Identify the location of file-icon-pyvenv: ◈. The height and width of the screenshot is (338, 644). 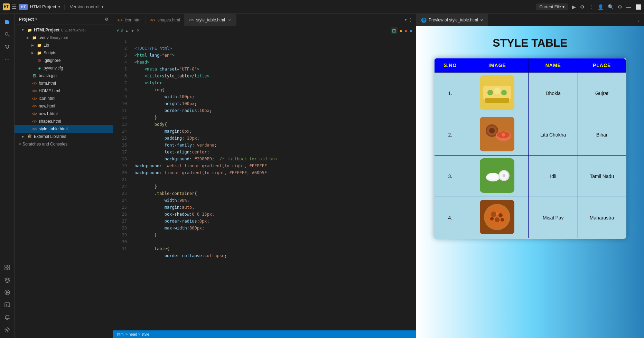
(39, 68).